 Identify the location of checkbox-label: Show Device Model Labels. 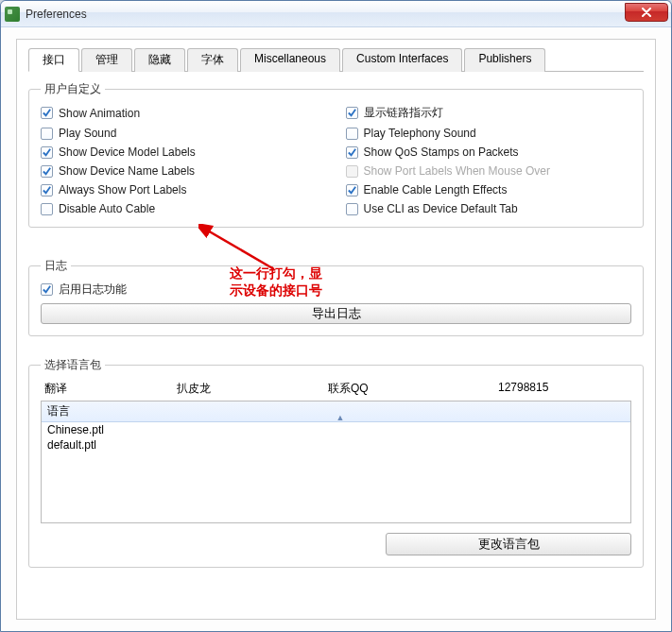
(127, 152).